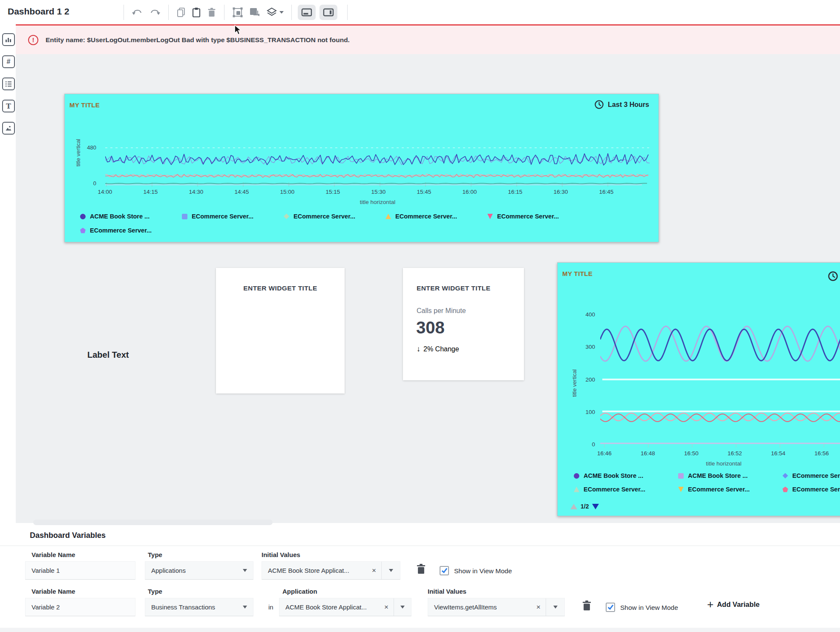  Describe the element at coordinates (255, 12) in the screenshot. I see `ungroup-button` at that location.